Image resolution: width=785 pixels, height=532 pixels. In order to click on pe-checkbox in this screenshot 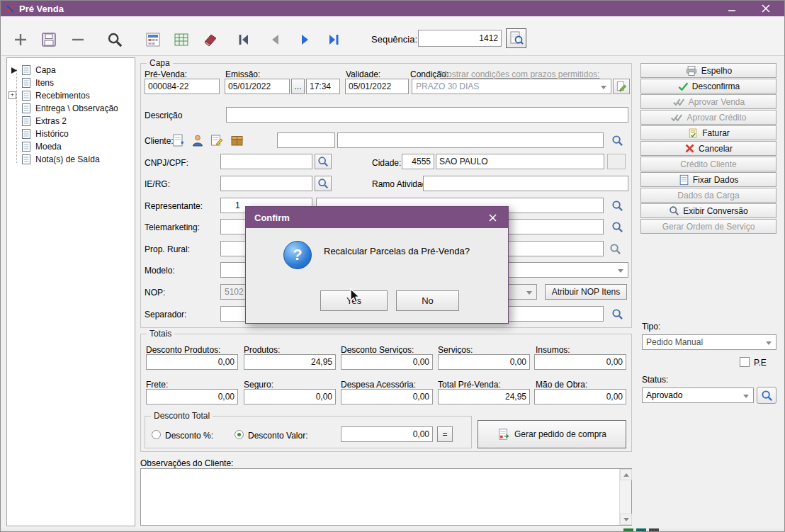, I will do `click(745, 362)`.